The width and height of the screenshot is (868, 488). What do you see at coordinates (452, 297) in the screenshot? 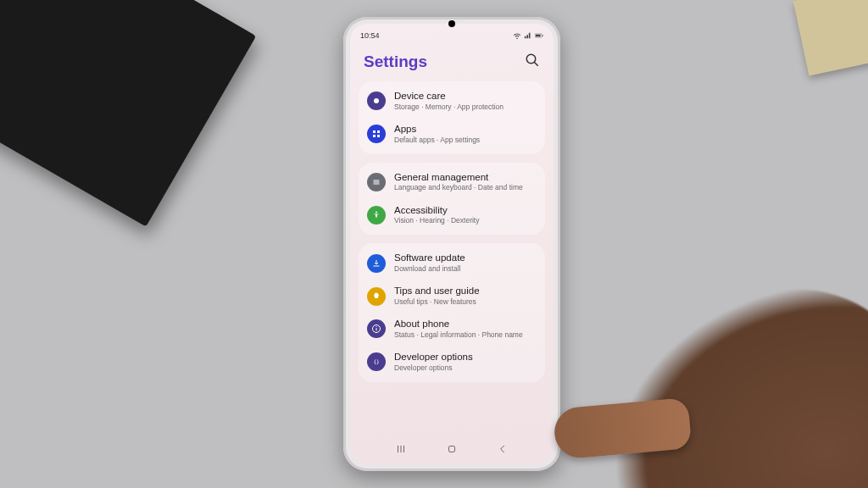
I see `row-tips: Tips and user guide Useful tips · New fe…` at bounding box center [452, 297].